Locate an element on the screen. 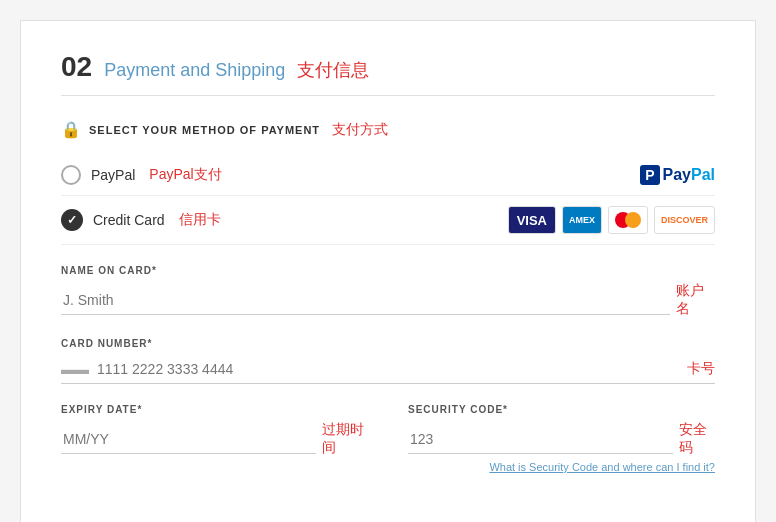  expiry-input is located at coordinates (188, 440).